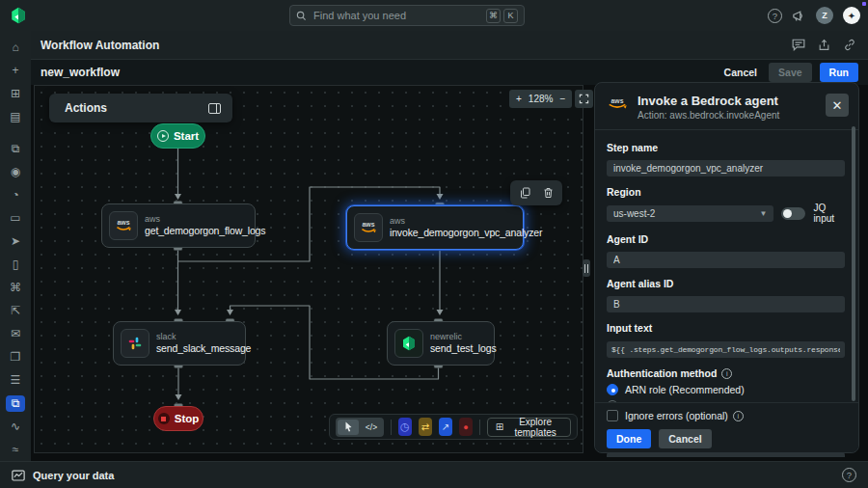 The height and width of the screenshot is (488, 868). Describe the element at coordinates (529, 427) in the screenshot. I see `explore-templates-button: ⊞ Explore templates` at that location.